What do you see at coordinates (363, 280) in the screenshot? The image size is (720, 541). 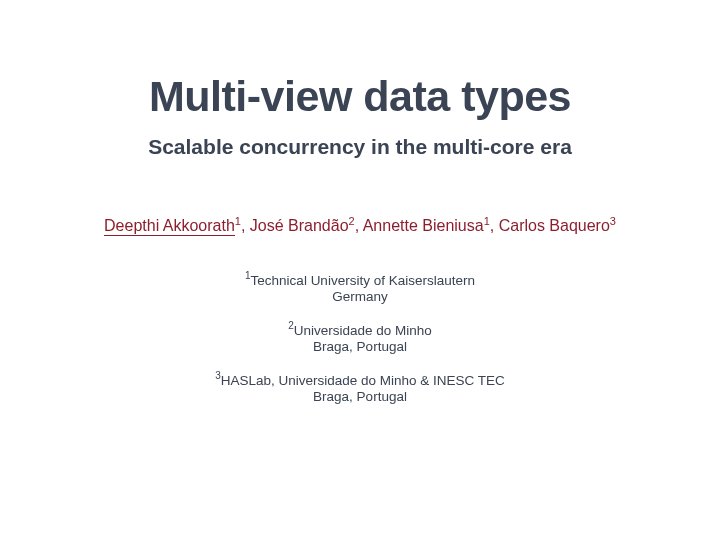 I see `affiliation-line: Technical University of Kaiserslautern` at bounding box center [363, 280].